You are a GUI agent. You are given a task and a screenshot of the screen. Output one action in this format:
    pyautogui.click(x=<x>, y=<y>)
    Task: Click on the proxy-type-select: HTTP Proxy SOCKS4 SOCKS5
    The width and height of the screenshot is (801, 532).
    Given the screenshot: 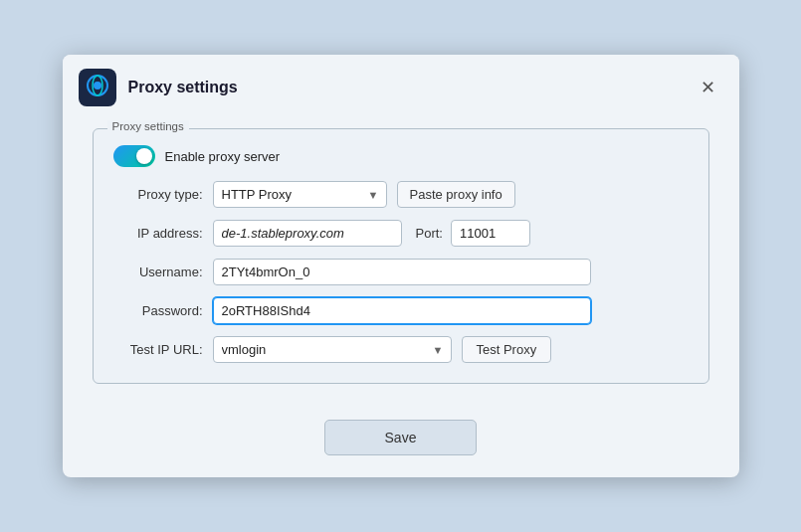 What is the action you would take?
    pyautogui.click(x=300, y=195)
    